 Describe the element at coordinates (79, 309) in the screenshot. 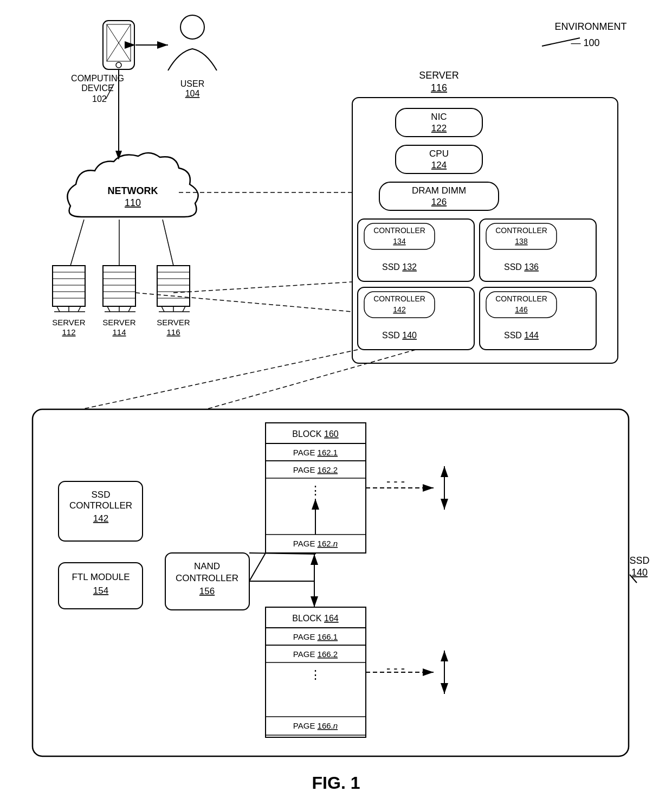

I see `server112-base3` at that location.